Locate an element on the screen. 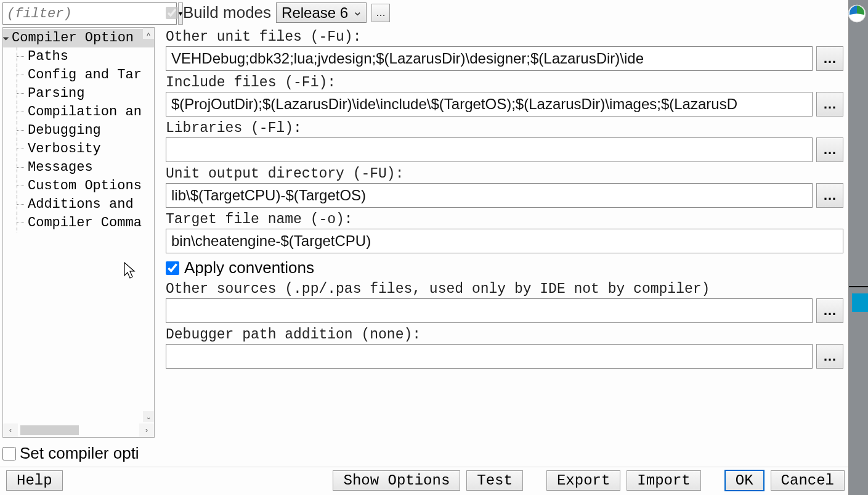 This screenshot has width=868, height=495. unit-output-dir-browse: … is located at coordinates (830, 195).